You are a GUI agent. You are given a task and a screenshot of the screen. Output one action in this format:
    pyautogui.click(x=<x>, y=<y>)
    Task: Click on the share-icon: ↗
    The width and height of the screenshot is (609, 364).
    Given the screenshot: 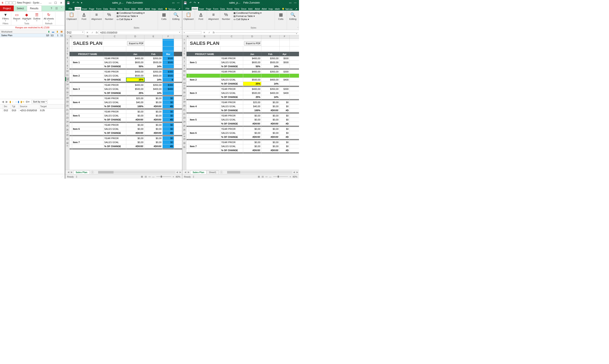 What is the action you would take?
    pyautogui.click(x=179, y=9)
    